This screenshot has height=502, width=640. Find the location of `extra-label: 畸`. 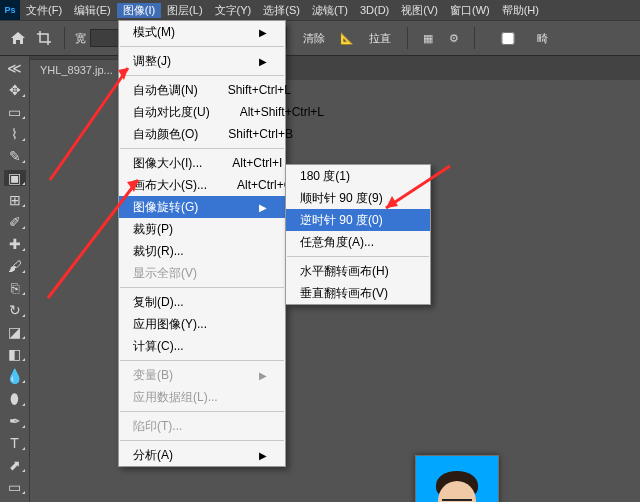

extra-label: 畸 is located at coordinates (542, 38).